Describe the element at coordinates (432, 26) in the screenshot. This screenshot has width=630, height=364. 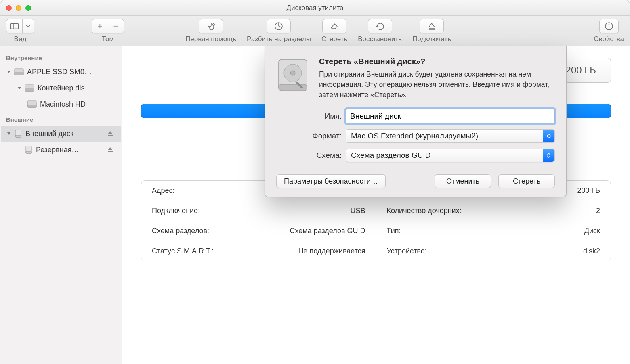
I see `mount-button` at that location.